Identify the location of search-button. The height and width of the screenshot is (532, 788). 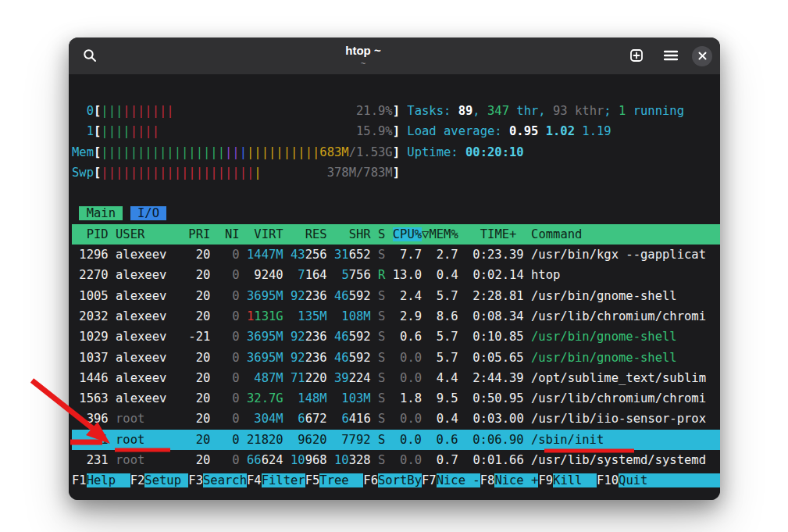
(90, 56).